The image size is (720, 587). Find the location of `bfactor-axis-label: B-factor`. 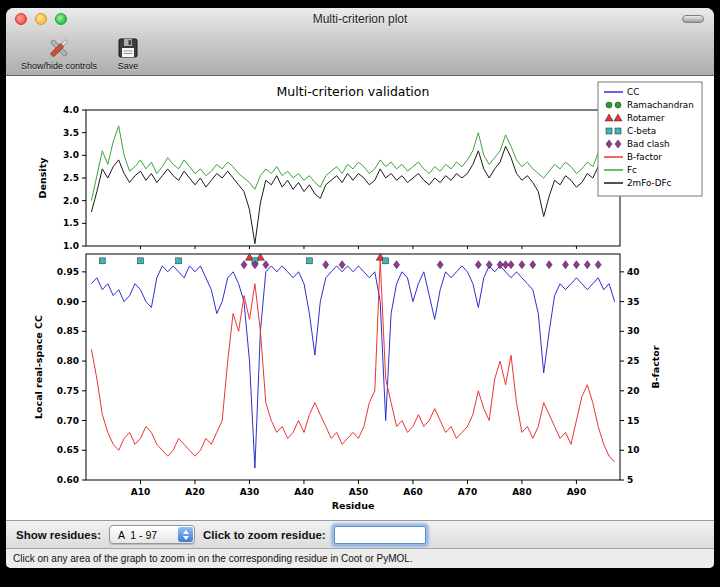

bfactor-axis-label: B-factor is located at coordinates (656, 366).